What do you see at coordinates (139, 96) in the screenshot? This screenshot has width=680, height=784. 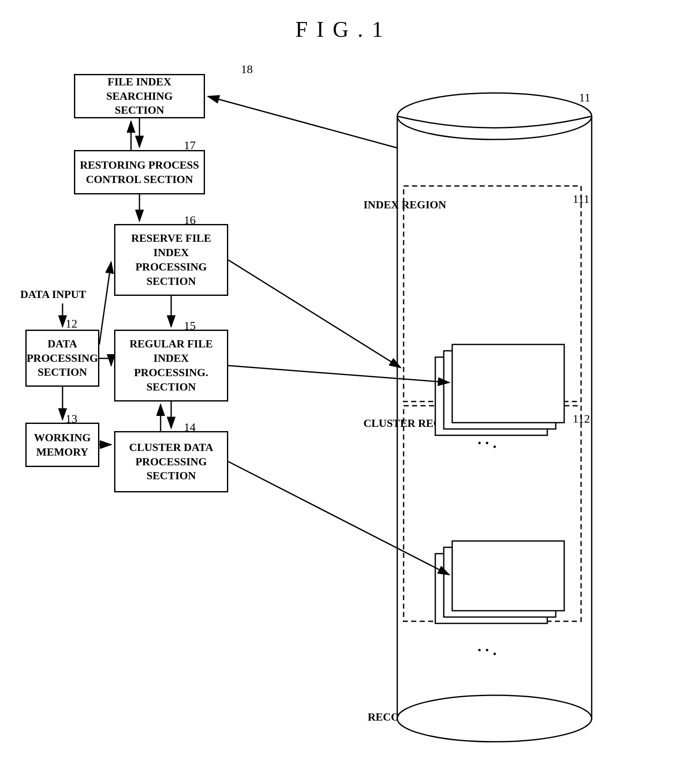 I see `box-file-index-searching: FILE INDEX SEARCHINGSECTION` at bounding box center [139, 96].